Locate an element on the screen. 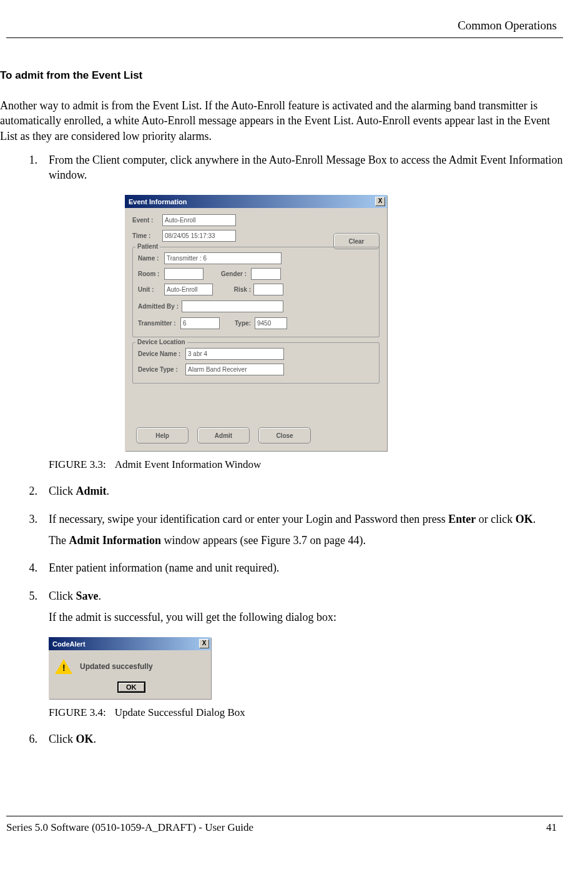  step-6: 6. Click OK. is located at coordinates (282, 742).